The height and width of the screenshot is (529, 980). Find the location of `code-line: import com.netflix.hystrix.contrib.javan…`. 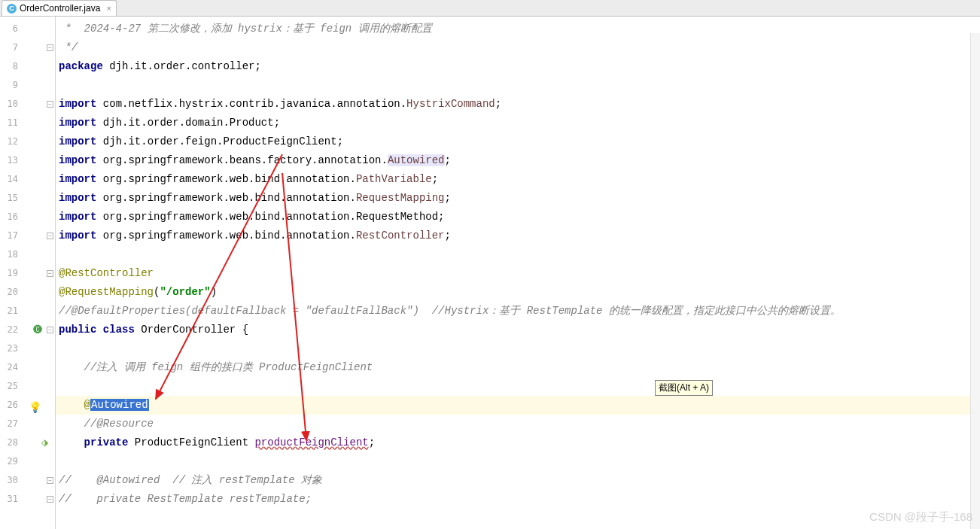

code-line: import com.netflix.hystrix.contrib.javan… is located at coordinates (518, 104).